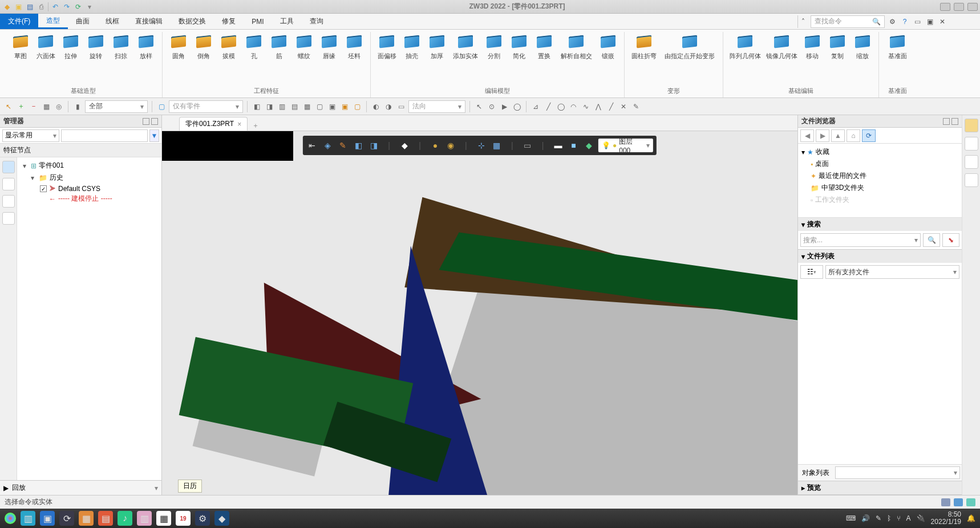  What do you see at coordinates (807, 136) in the screenshot?
I see `nav-back: ◀` at bounding box center [807, 136].